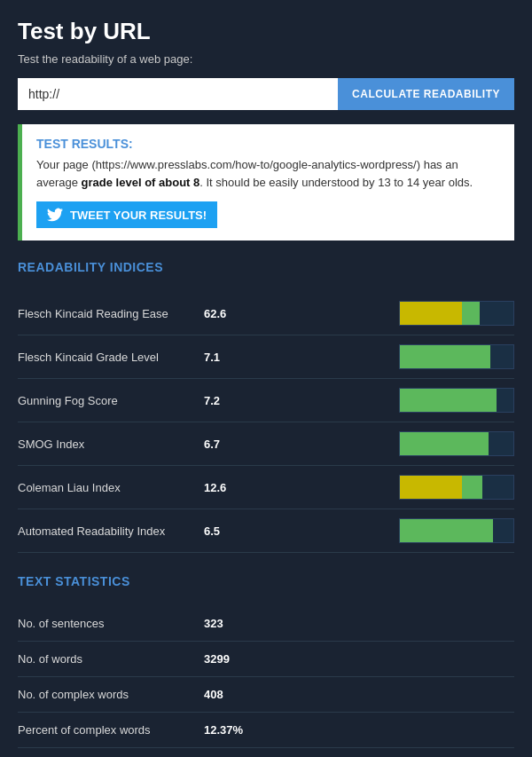 The height and width of the screenshot is (757, 532). I want to click on index-row: Gunning Fog Score7.2, so click(266, 401).